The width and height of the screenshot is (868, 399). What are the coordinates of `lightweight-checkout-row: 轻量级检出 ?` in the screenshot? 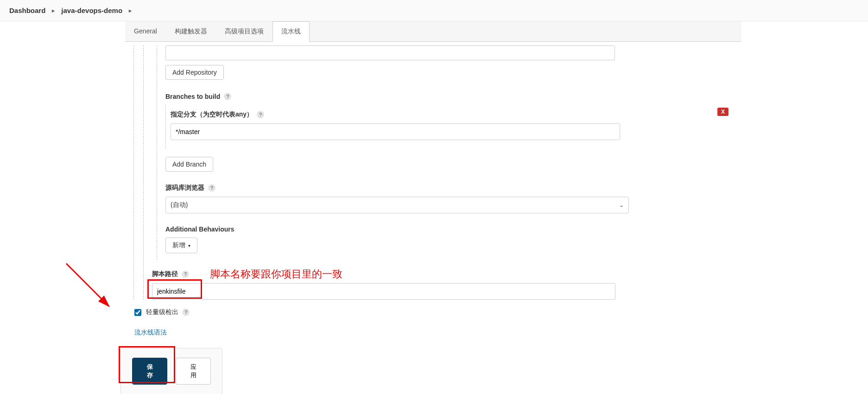 It's located at (433, 310).